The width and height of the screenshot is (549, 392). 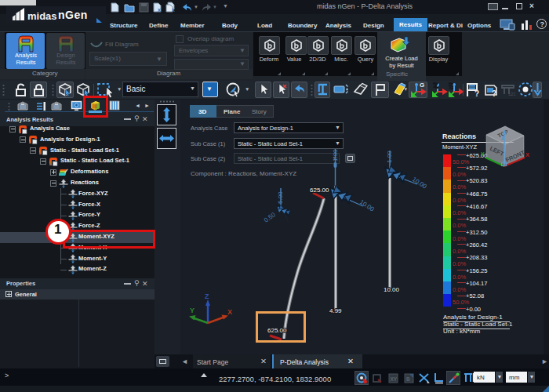 I want to click on svg-text: B, so click(x=408, y=379).